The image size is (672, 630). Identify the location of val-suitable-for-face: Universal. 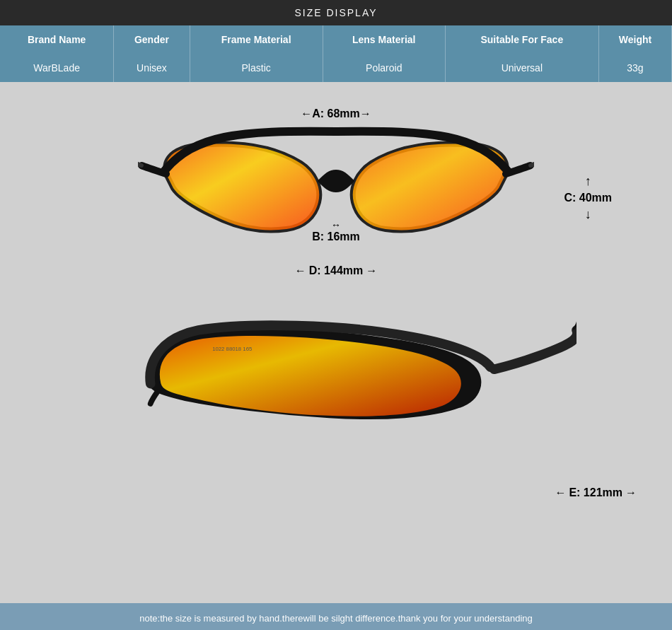
(522, 68).